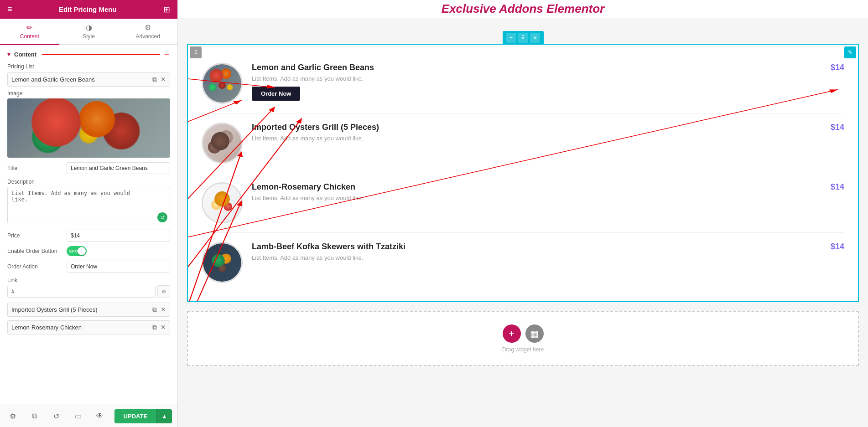 The width and height of the screenshot is (868, 427). I want to click on order-button-0: Order Now, so click(276, 94).